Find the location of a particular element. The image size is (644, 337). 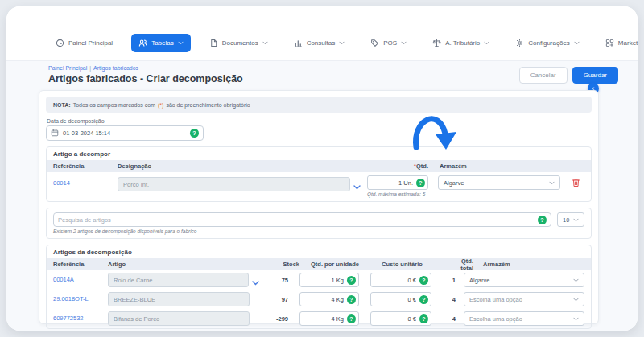

breadcrumb-current: Artigos fabricados is located at coordinates (116, 68).